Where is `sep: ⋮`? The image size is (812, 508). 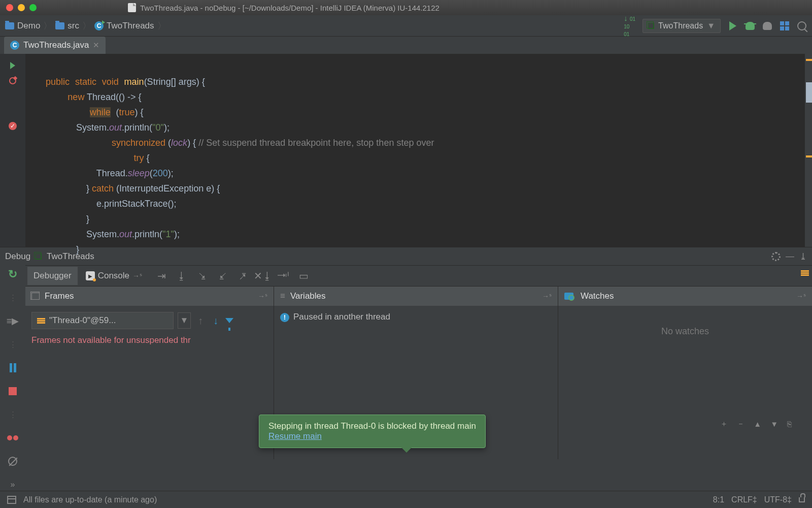
sep: ⋮ is located at coordinates (13, 415).